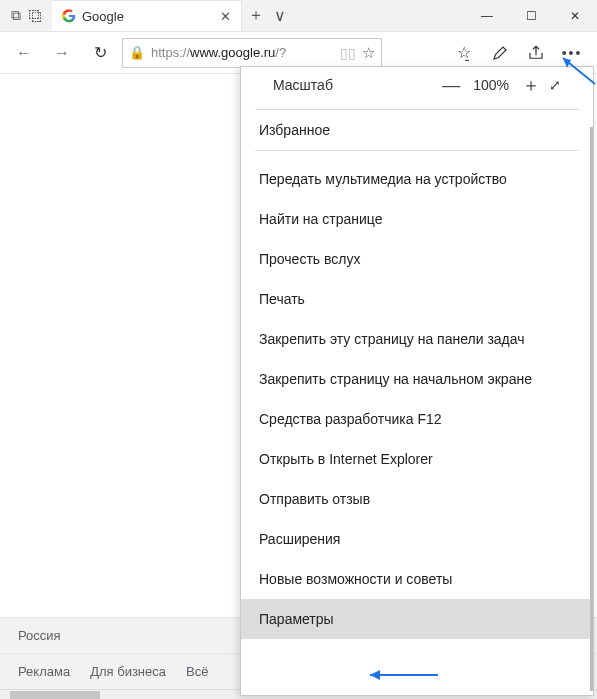 This screenshot has height=699, width=597. What do you see at coordinates (298, 16) in the screenshot?
I see `title-bar: ⧉ ⿻ Google ✕ ＋ ∨ — ☐ ✕` at bounding box center [298, 16].